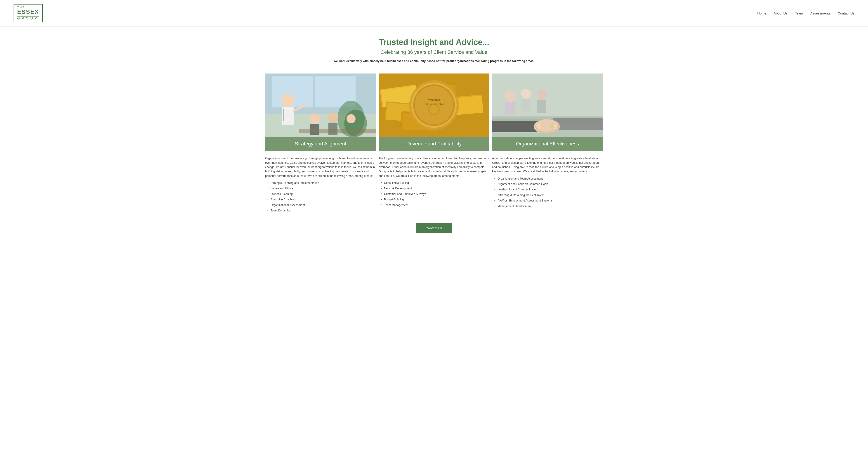 The image size is (868, 474). Describe the element at coordinates (547, 185) in the screenshot. I see `org-content: An organization's people are its greates…` at that location.